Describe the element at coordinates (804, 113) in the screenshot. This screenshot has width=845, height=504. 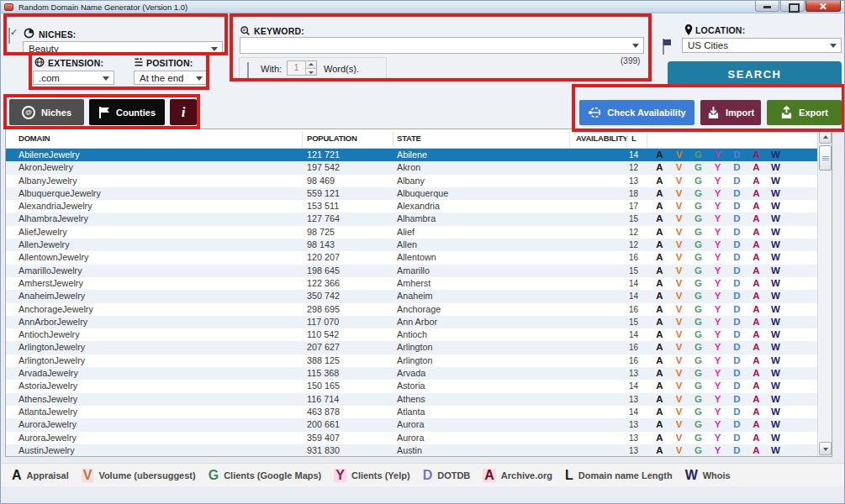
I see `export-button: Export` at that location.